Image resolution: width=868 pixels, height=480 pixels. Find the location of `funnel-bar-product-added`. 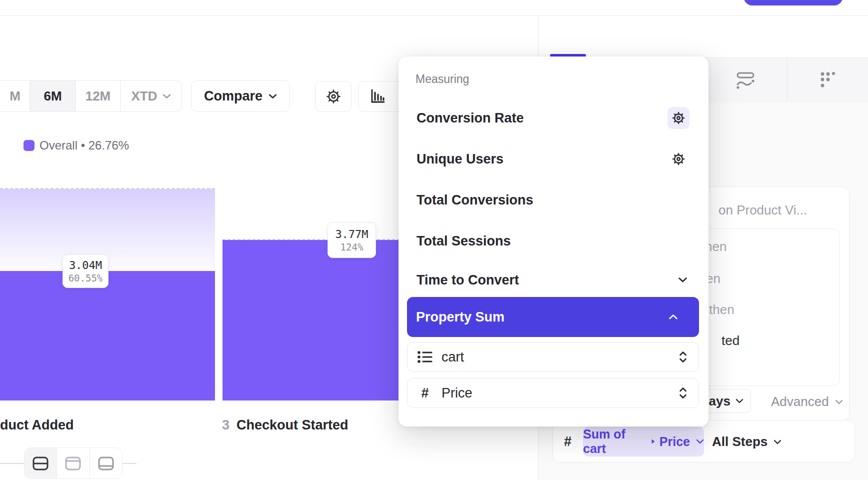

funnel-bar-product-added is located at coordinates (108, 336).